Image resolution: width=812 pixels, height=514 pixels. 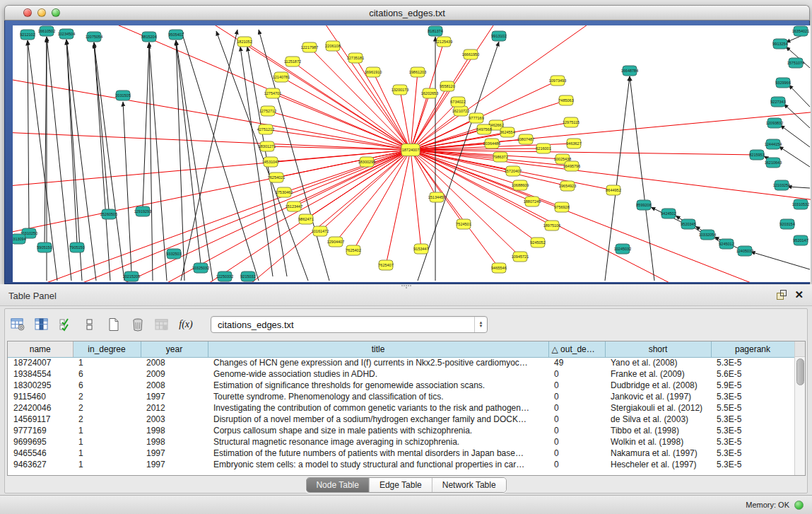 I want to click on graph-node: 16661950, so click(x=471, y=54).